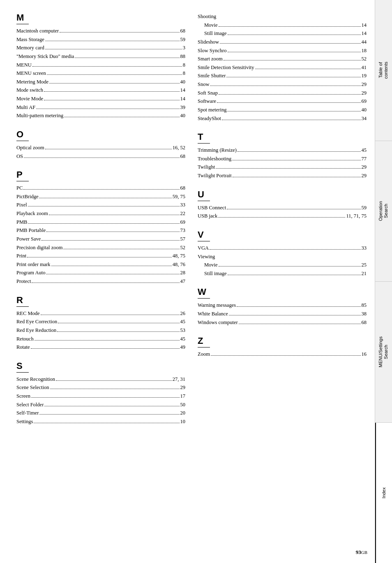 Image resolution: width=392 pixels, height=563 pixels. I want to click on entry-label: Macintosh computer, so click(38, 31).